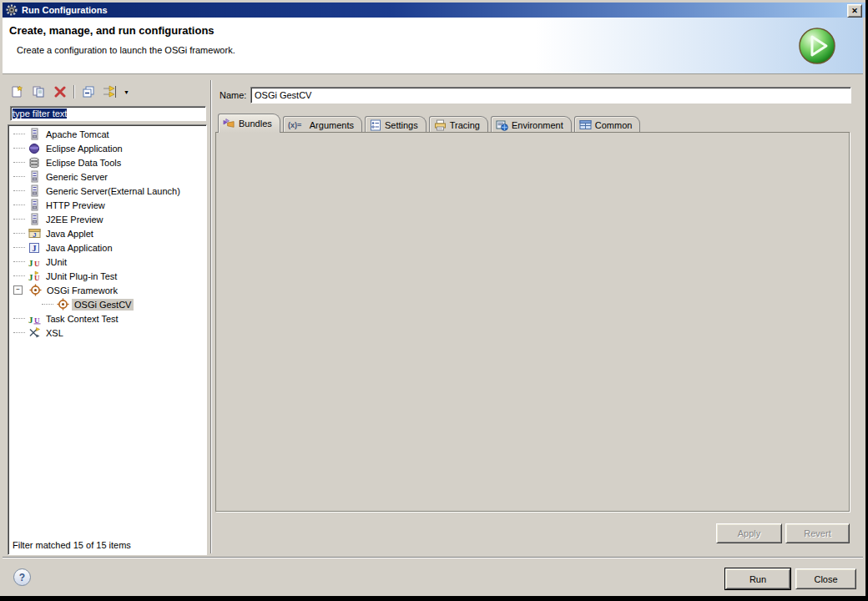 This screenshot has width=868, height=601. Describe the element at coordinates (431, 124) in the screenshot. I see `tab-bar: Bundles(x)=ArgumentsSettingsTracingEnvir…` at that location.